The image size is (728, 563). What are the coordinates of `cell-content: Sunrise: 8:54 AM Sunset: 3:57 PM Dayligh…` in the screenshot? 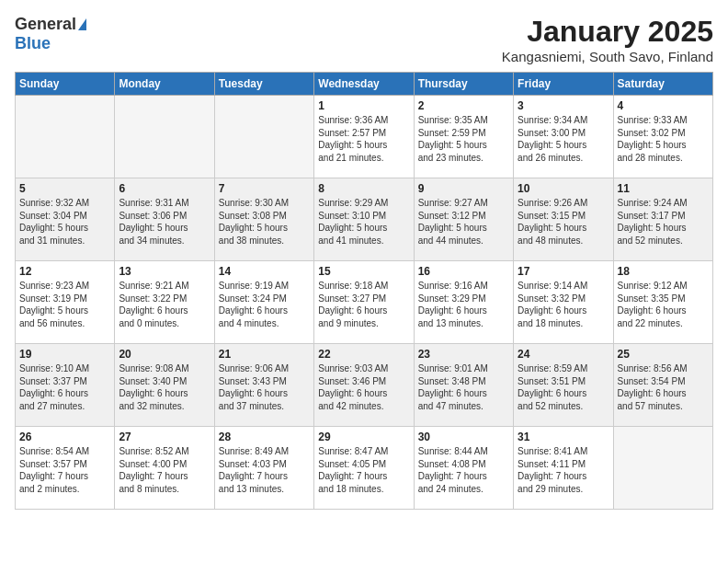 It's located at (64, 470).